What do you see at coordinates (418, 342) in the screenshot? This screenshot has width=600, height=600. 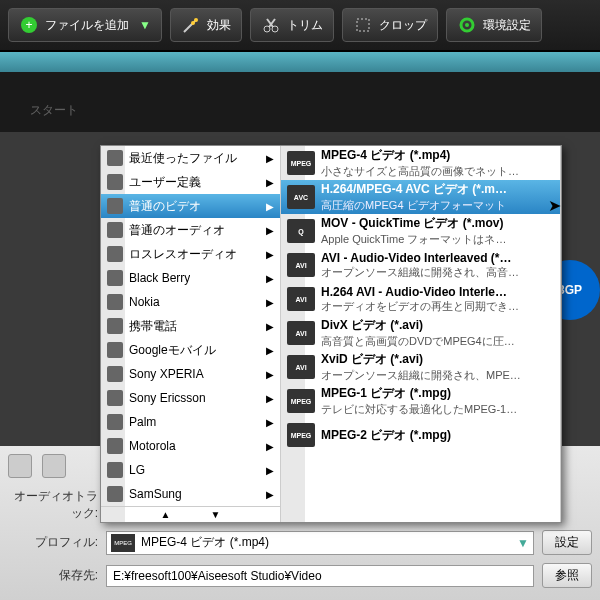 I see `format-desc: 高音質と高画質のDVDでMPEG4に圧…` at bounding box center [418, 342].